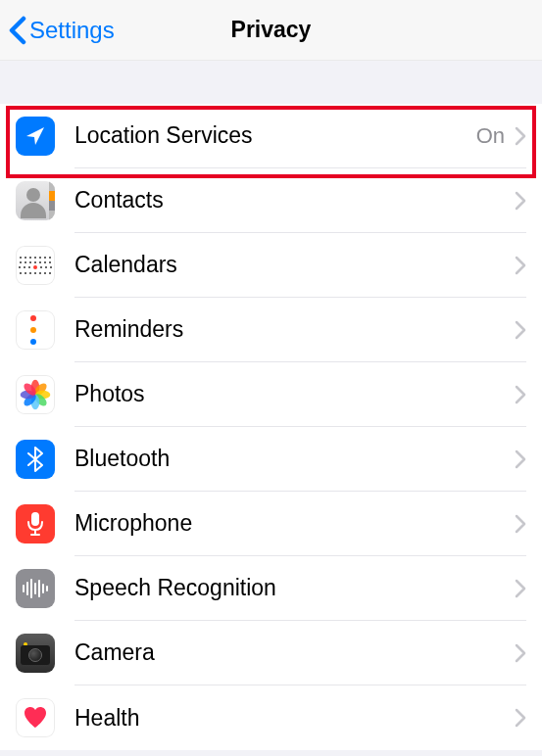 The height and width of the screenshot is (756, 542). Describe the element at coordinates (294, 200) in the screenshot. I see `row-label: Contacts` at that location.